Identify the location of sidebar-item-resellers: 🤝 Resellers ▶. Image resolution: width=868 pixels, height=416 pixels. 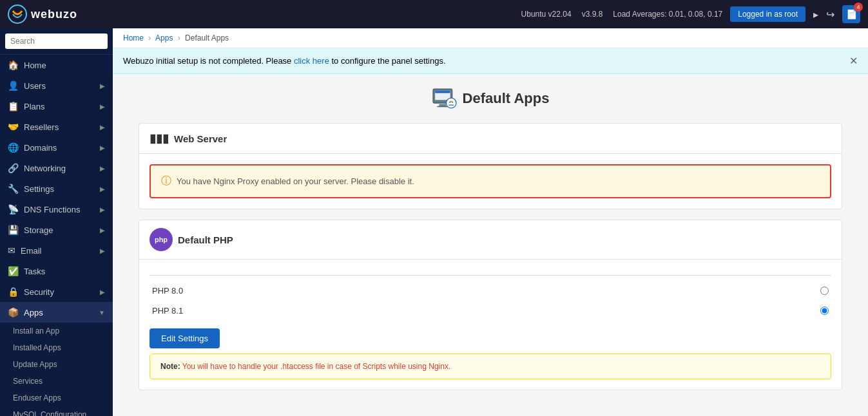
(57, 127).